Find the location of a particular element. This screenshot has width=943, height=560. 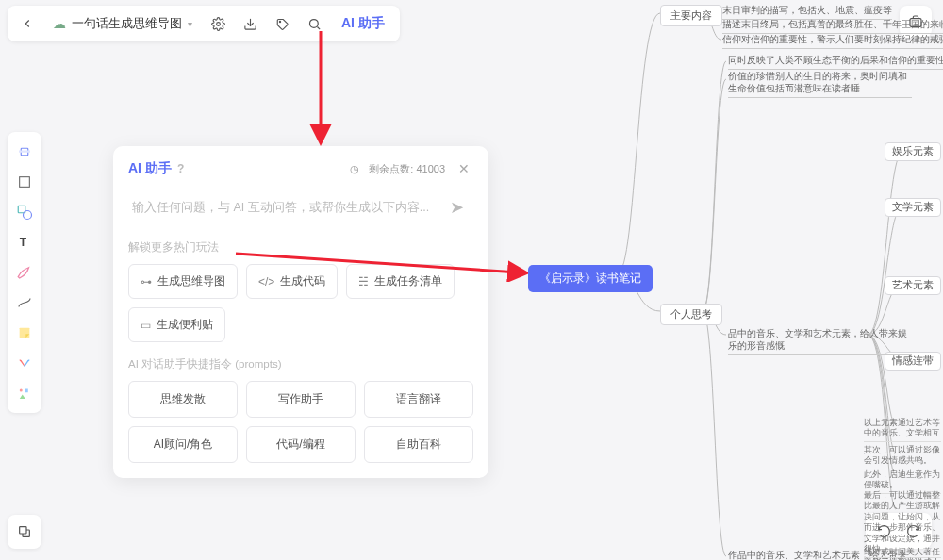

document-title: ☁ 一句话生成思维导图 ▾ is located at coordinates (123, 24).